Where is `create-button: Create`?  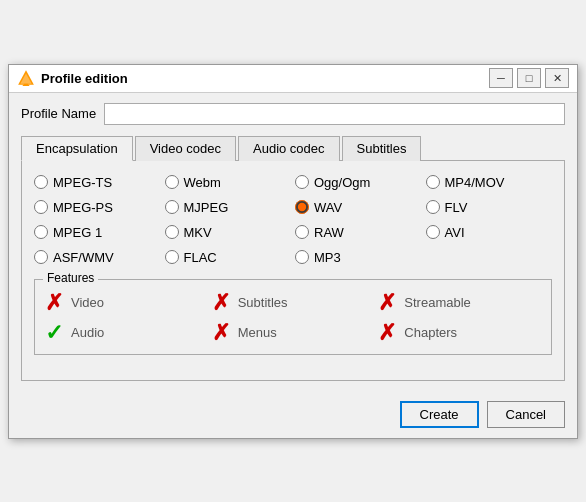
create-button: Create is located at coordinates (440, 414).